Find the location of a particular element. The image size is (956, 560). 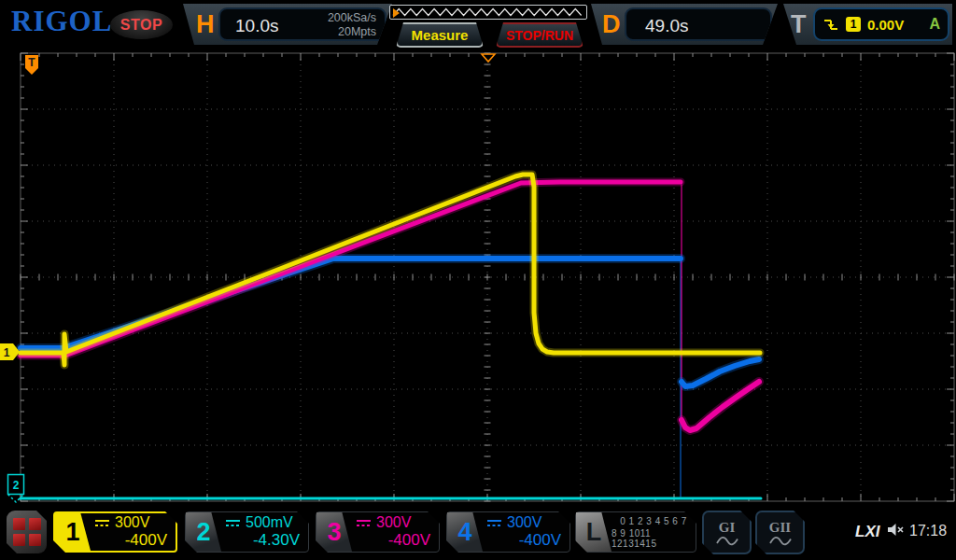

trigger-label: T is located at coordinates (799, 24).